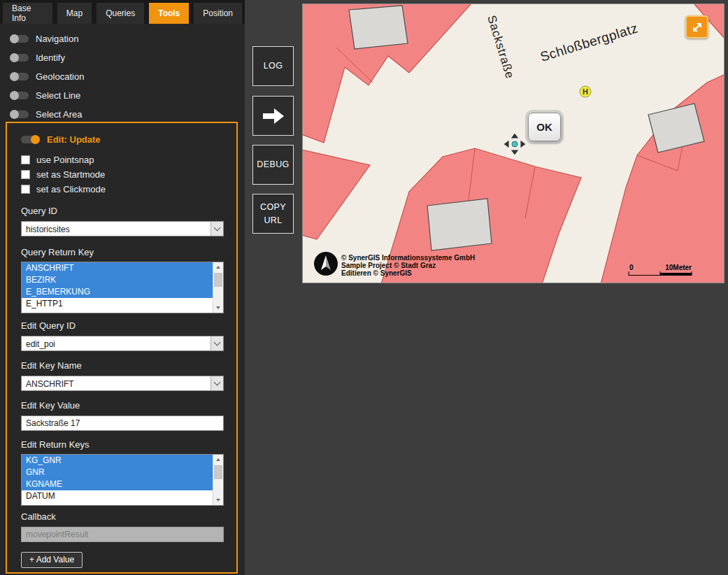 The height and width of the screenshot is (575, 728). I want to click on list-item: BEZIRK, so click(117, 280).